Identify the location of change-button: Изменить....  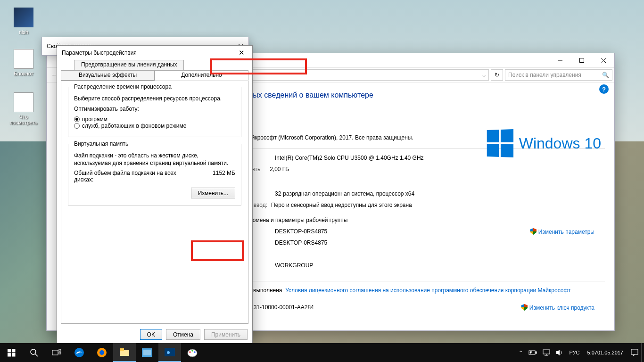
(213, 193).